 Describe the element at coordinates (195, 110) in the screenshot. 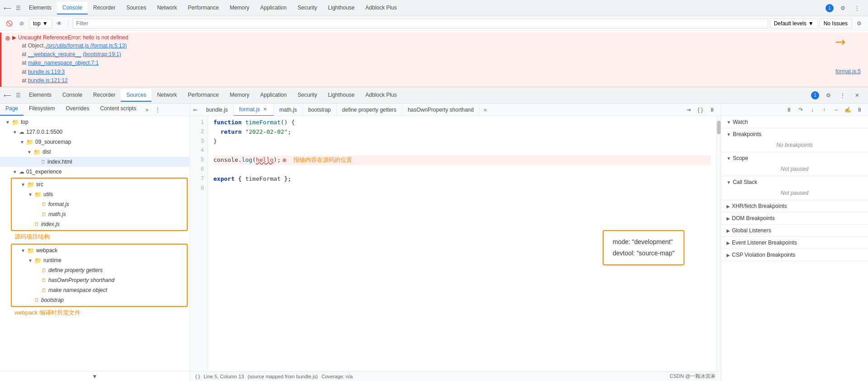

I see `toggle-sidebar-btn: ⇐` at that location.